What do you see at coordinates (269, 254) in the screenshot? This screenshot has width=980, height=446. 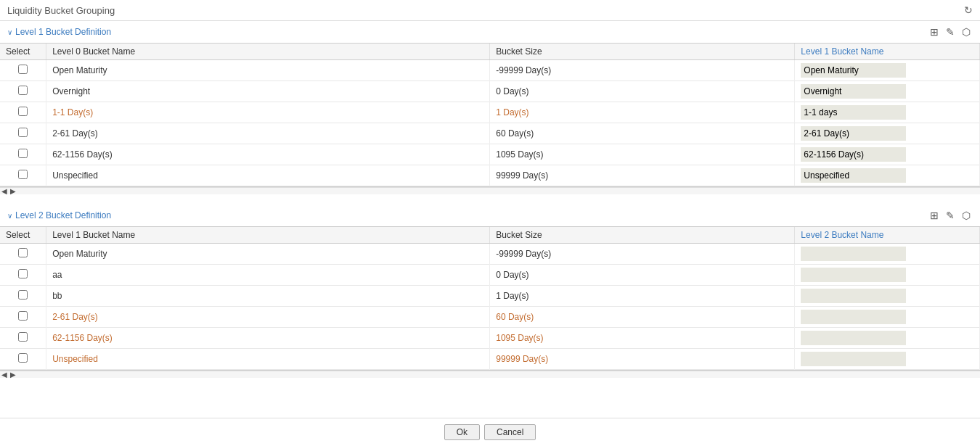 I see `level1-cell: Open Maturity` at bounding box center [269, 254].